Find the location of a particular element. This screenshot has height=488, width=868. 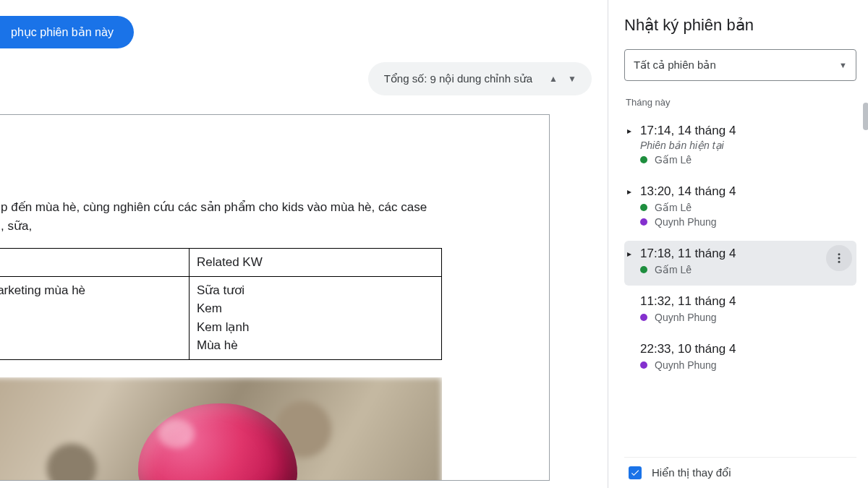

table-row: marketing mùa hè Sữa tươiKemKem lạnhMùa … is located at coordinates (221, 318).